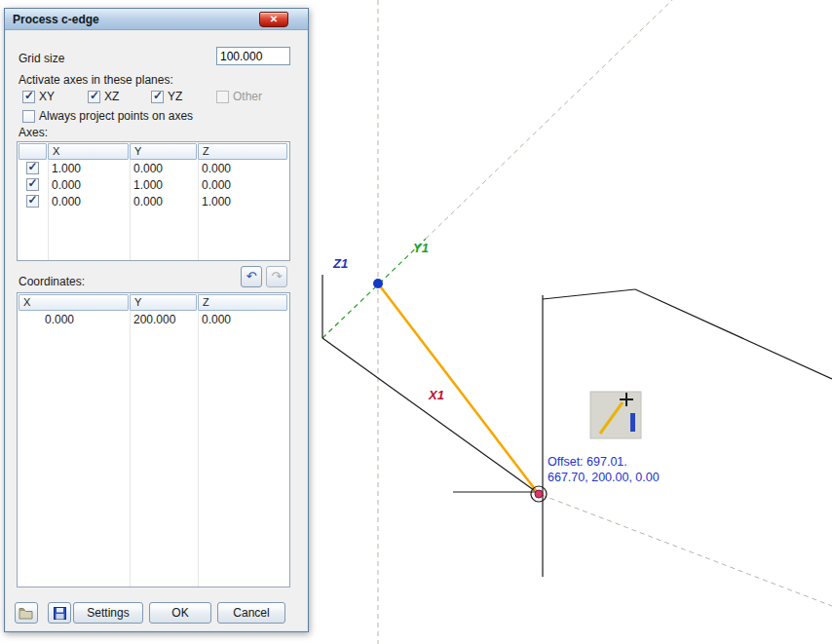 This screenshot has width=832, height=644. I want to click on grid-size-input, so click(253, 57).